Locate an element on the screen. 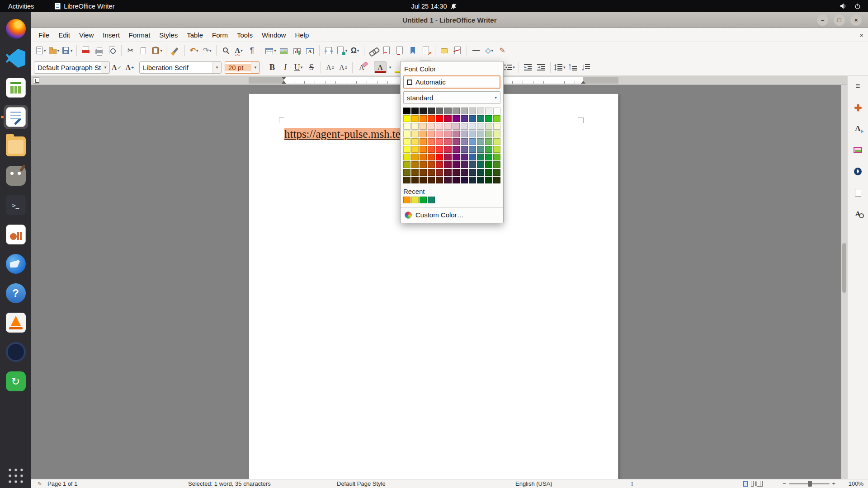 This screenshot has height=488, width=868. custom-color-button: Custom Color… is located at coordinates (452, 215).